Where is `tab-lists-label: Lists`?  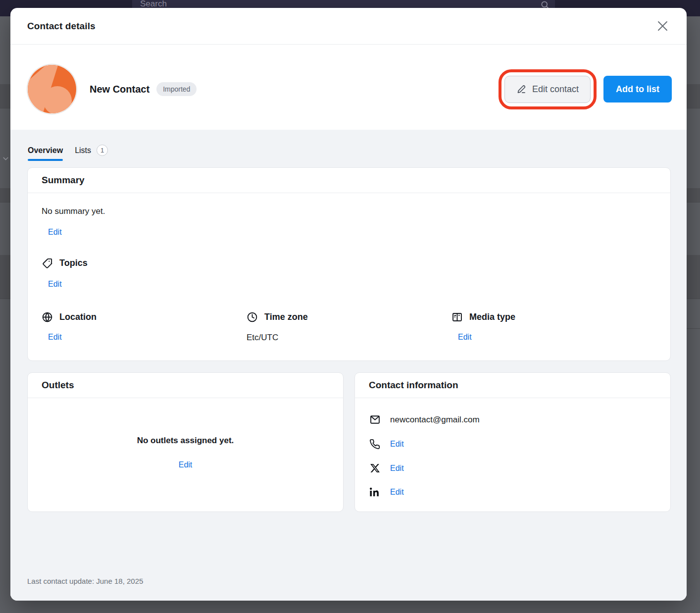 tab-lists-label: Lists is located at coordinates (83, 151).